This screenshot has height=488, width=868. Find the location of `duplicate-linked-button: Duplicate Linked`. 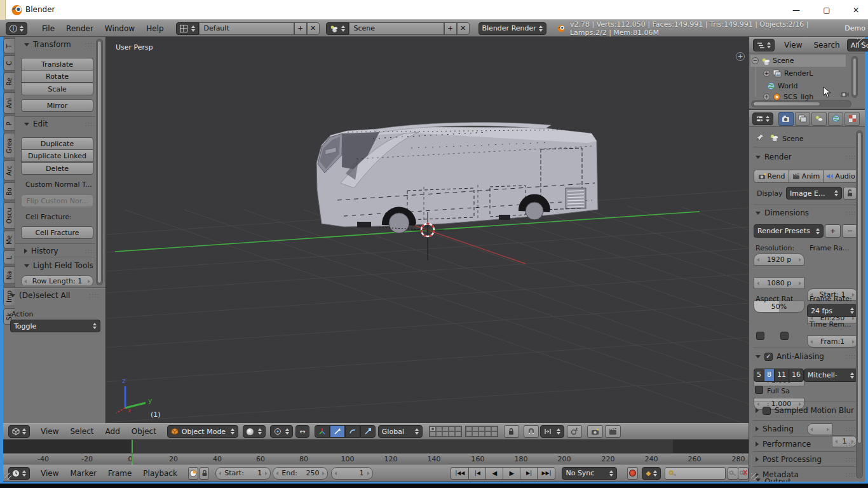

duplicate-linked-button: Duplicate Linked is located at coordinates (57, 156).